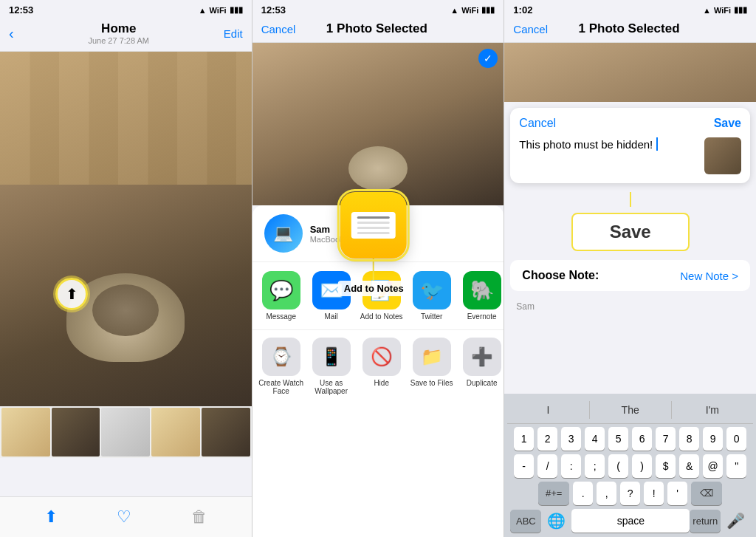 This screenshot has height=537, width=756. I want to click on wallpaper-icon: 📱, so click(331, 357).